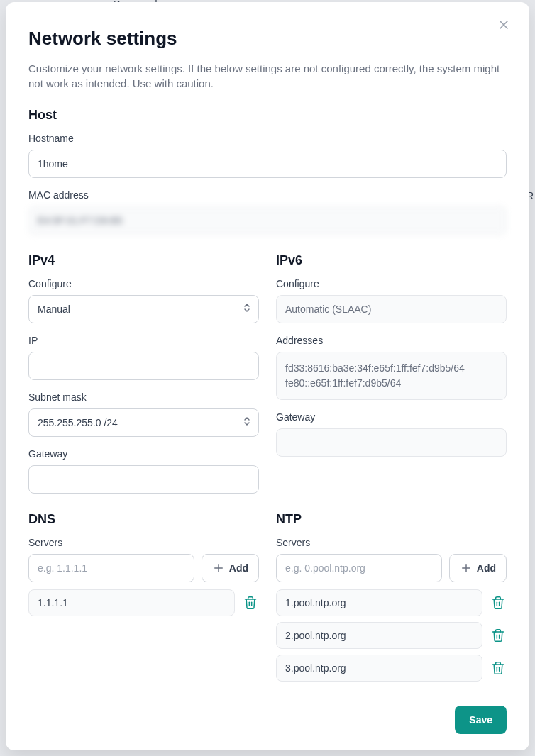  I want to click on dns-delete-button, so click(250, 603).